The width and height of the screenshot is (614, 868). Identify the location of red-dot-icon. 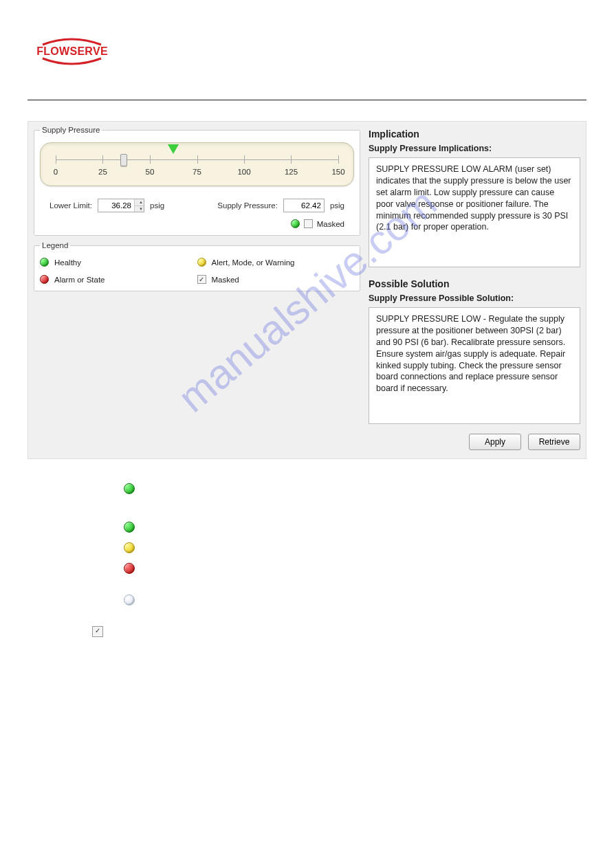
(44, 279).